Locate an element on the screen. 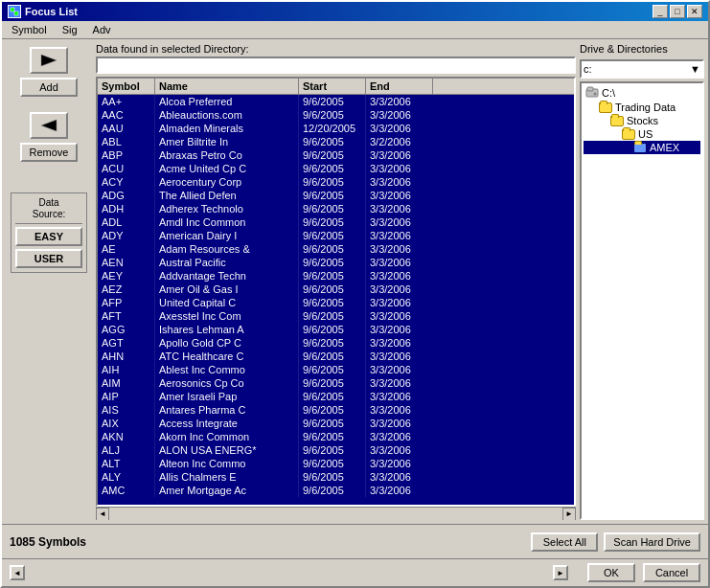  cell-7-2: 9/6/2005 is located at coordinates (332, 195).